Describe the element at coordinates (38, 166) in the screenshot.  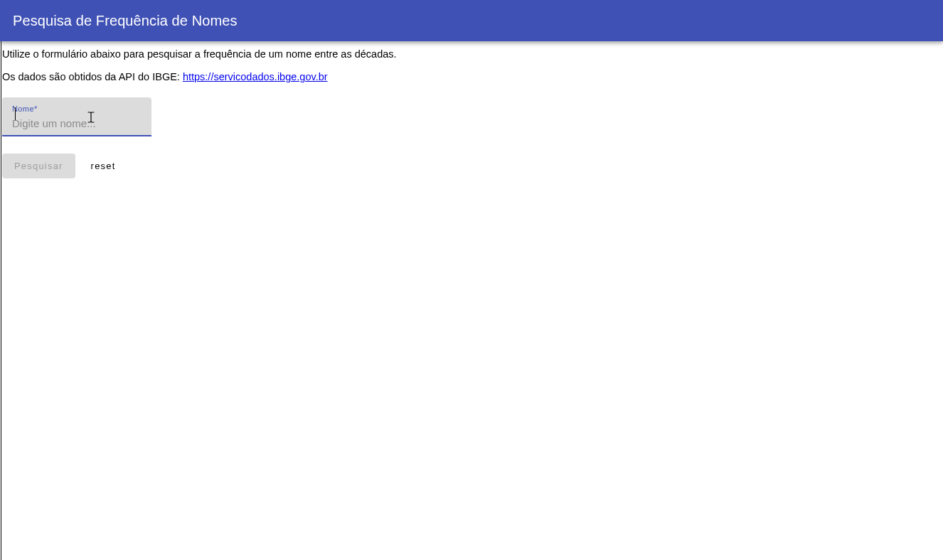
I see `search-button: Pesquisar` at that location.